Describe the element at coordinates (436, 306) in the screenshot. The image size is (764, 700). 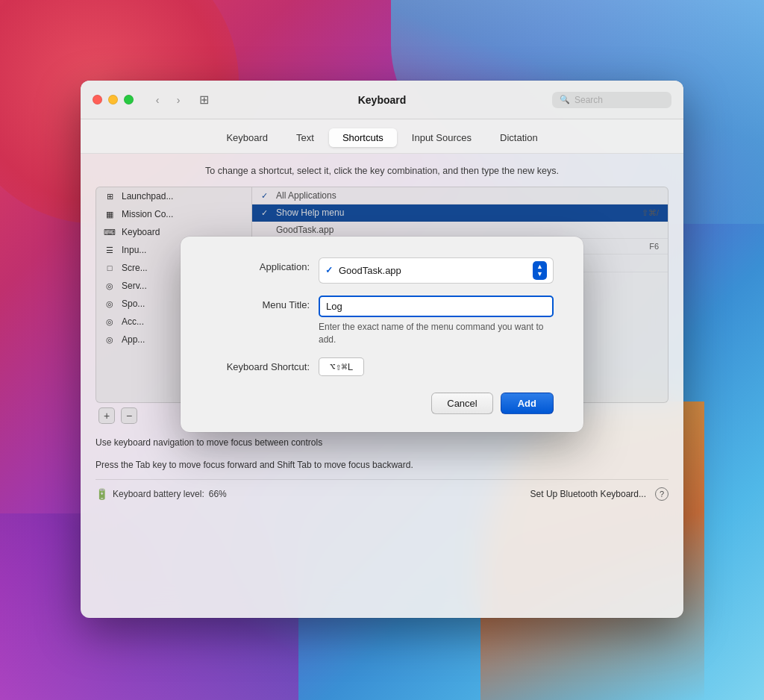
I see `menu-title-input` at that location.